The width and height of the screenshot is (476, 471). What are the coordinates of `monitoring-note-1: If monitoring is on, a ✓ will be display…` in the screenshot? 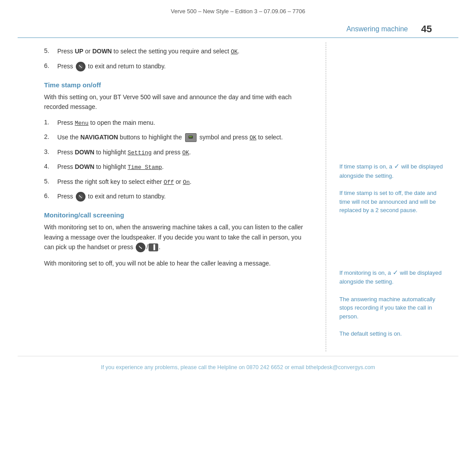 It's located at (392, 277).